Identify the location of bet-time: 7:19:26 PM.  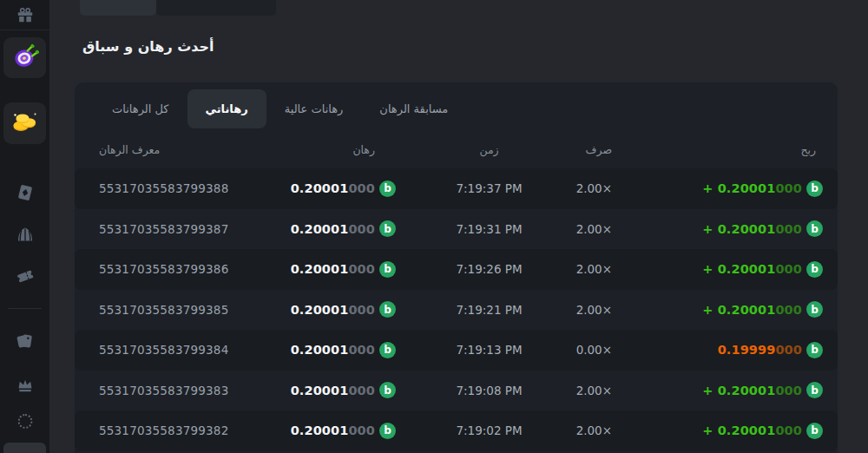
(489, 269).